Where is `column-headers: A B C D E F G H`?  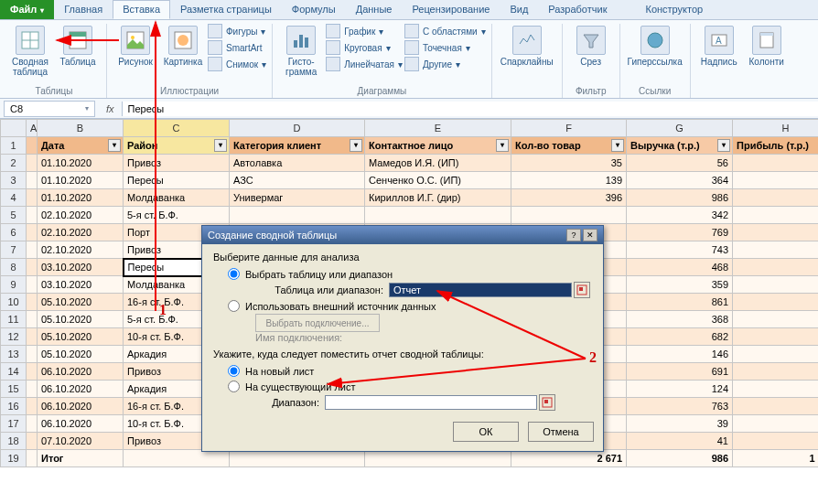
column-headers: A B C D E F G H is located at coordinates (410, 128).